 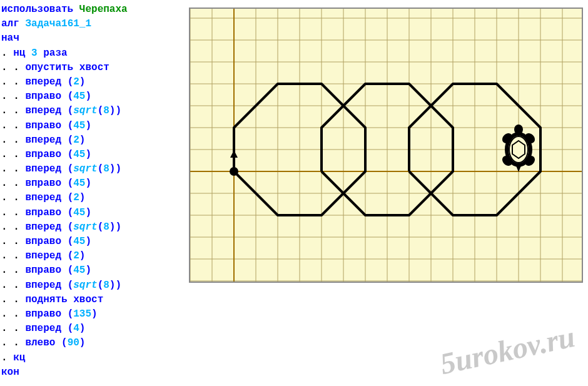 I want to click on literal: 90, so click(x=74, y=343).